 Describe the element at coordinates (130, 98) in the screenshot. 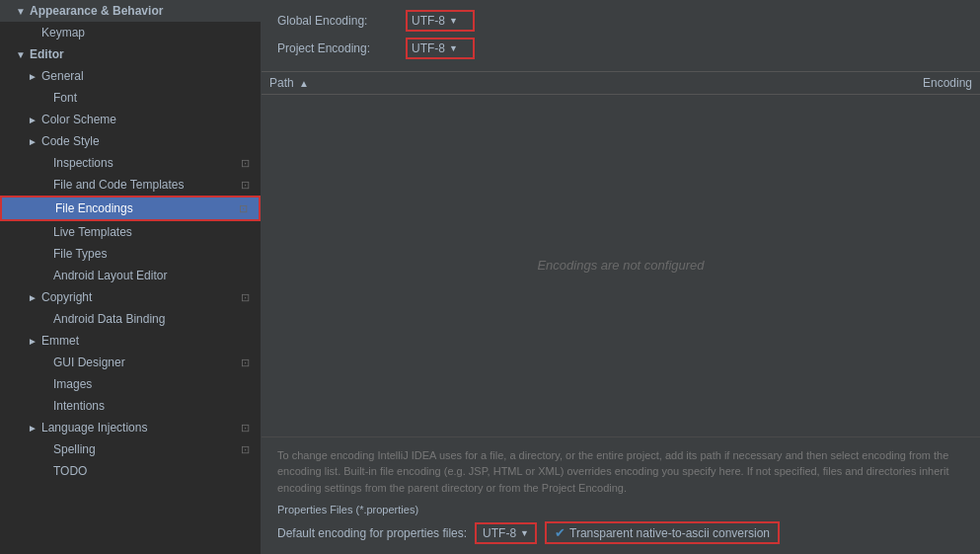

I see `sidebar-item-font: Font` at that location.